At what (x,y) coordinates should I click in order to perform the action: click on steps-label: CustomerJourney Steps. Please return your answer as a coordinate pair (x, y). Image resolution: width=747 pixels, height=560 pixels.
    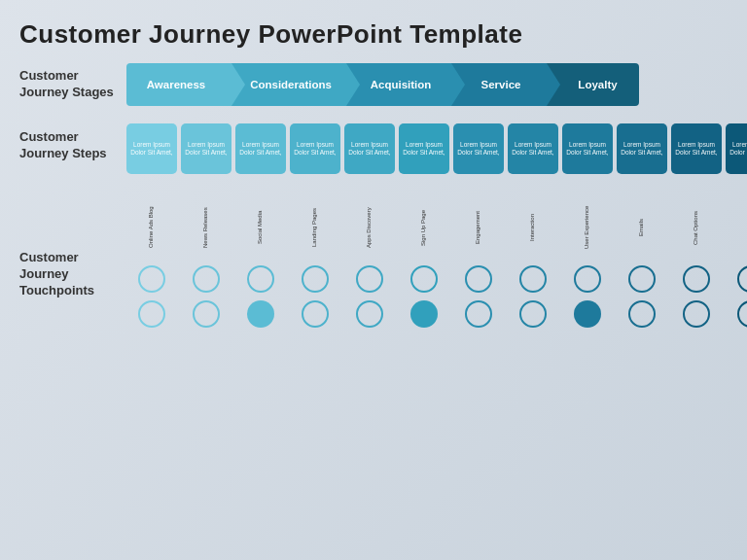
    Looking at the image, I should click on (73, 143).